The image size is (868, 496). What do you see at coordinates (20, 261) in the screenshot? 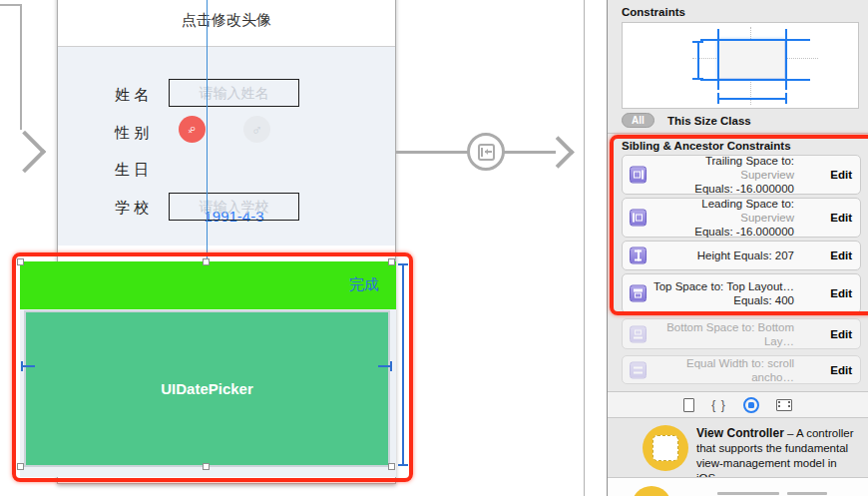
I see `selection-handle-top-left` at bounding box center [20, 261].